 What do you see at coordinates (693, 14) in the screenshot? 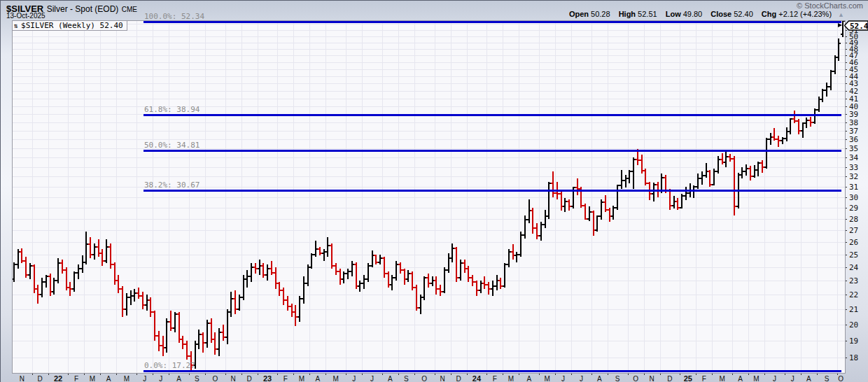
I see `low-value: 49.80` at bounding box center [693, 14].